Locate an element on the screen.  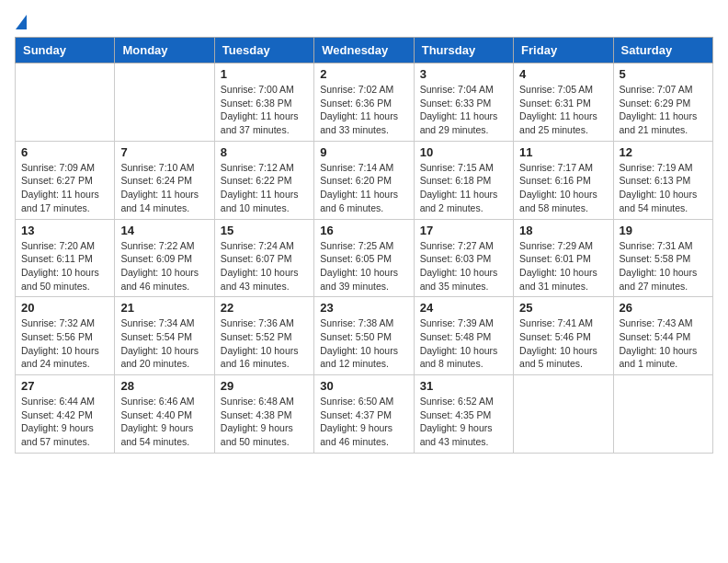
day-number: 2 is located at coordinates (364, 74).